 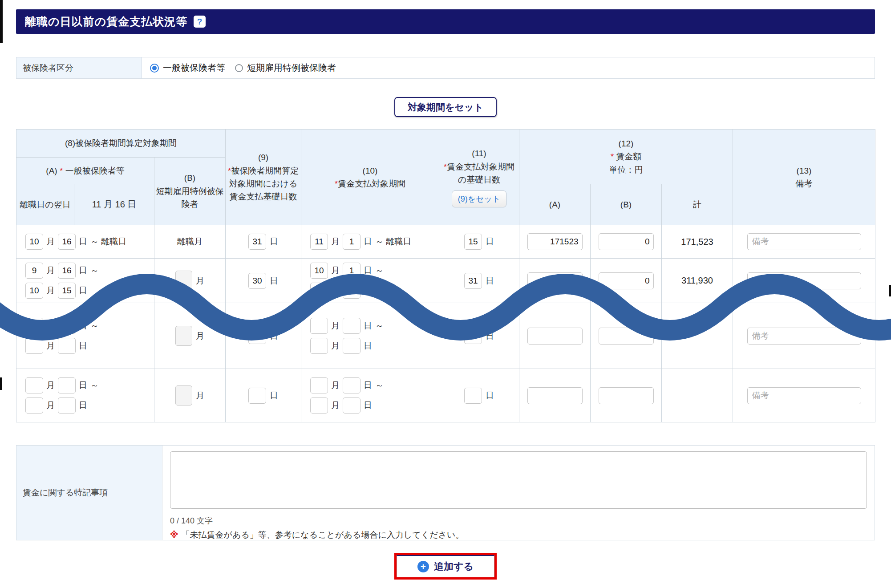 I want to click on remarks-note: ※「未払賃金がある」等、参考になることがある場合に入力してください。, so click(x=518, y=535).